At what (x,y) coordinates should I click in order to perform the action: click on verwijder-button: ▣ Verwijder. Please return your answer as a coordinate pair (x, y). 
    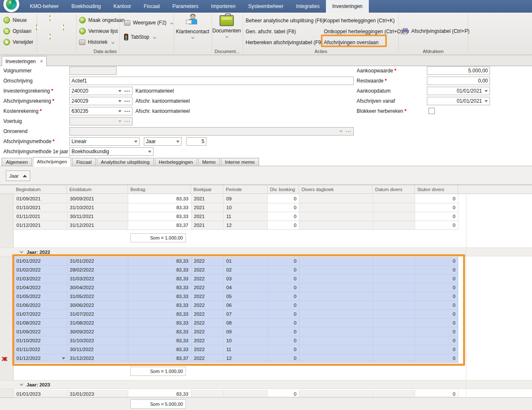
    Looking at the image, I should click on (19, 42).